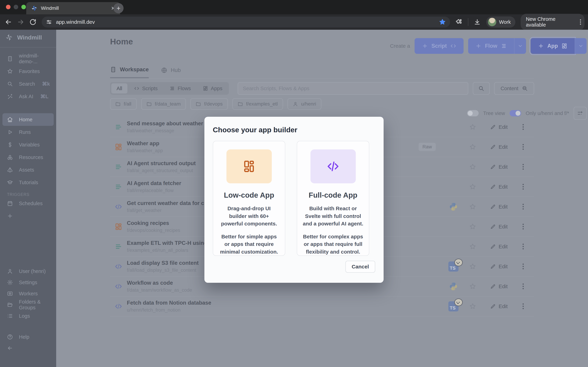  What do you see at coordinates (168, 104) in the screenshot?
I see `chip-label: f/data_team` at bounding box center [168, 104].